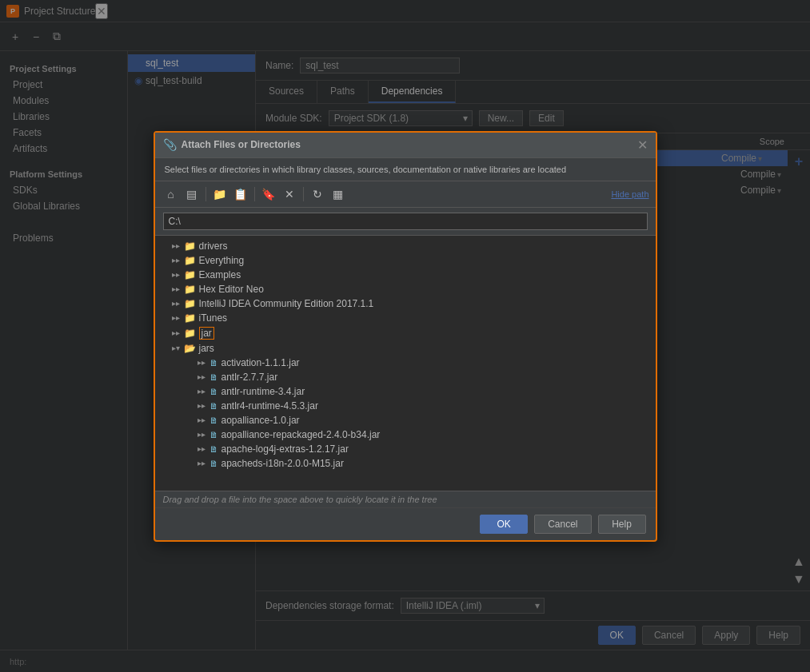  What do you see at coordinates (190, 348) in the screenshot?
I see `folder-icon-jars: 📂` at bounding box center [190, 348].